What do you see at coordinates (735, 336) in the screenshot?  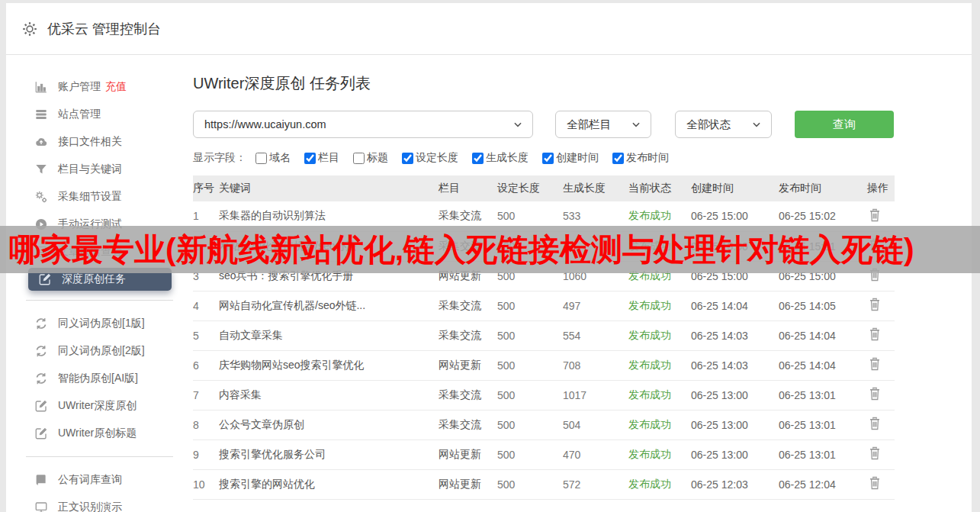 I see `cell-time: 06-25 14:03` at bounding box center [735, 336].